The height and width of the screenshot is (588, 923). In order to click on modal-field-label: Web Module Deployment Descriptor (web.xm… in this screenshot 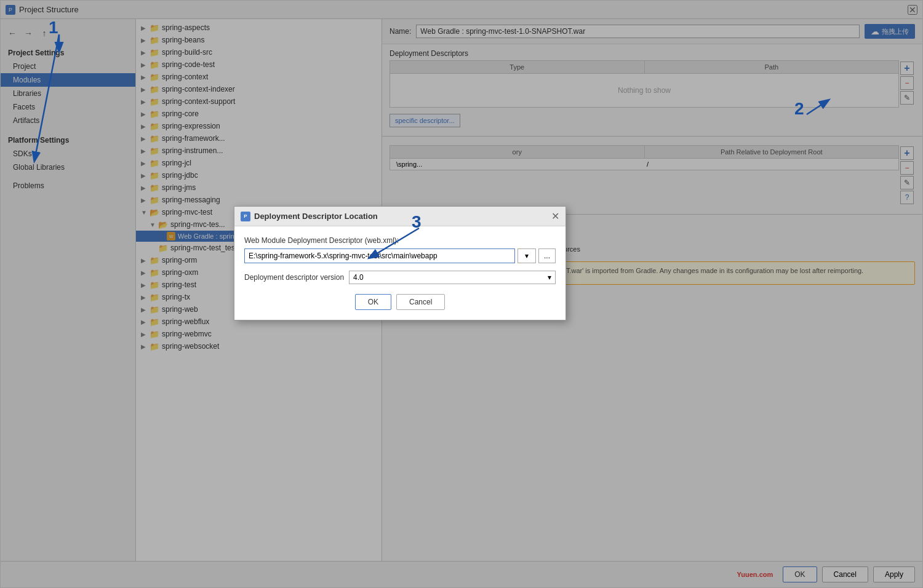, I will do `click(400, 240)`.